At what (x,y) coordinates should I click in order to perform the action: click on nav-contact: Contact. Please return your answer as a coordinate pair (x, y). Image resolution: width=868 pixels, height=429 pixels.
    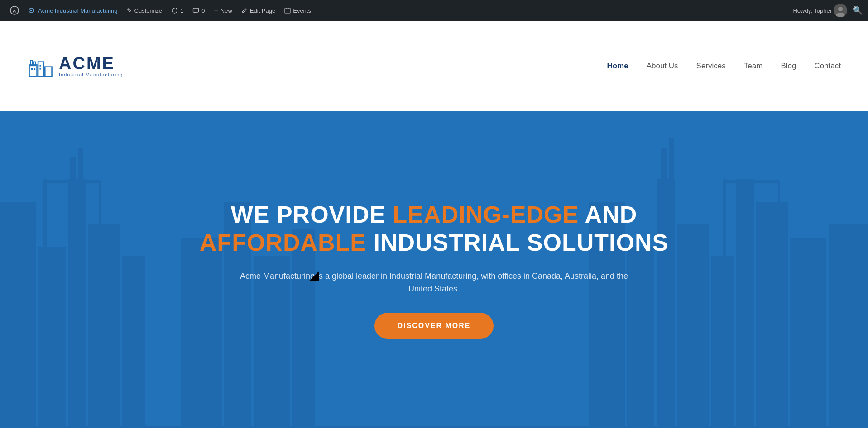
    Looking at the image, I should click on (828, 66).